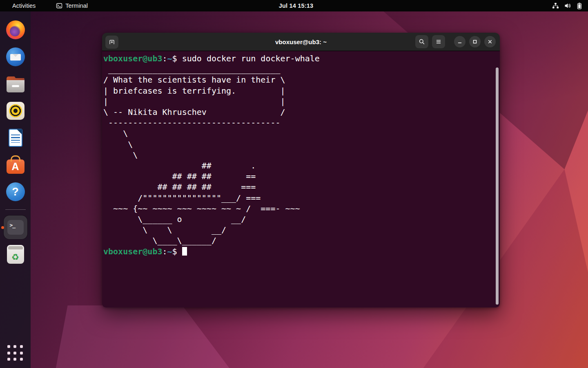  Describe the element at coordinates (16, 138) in the screenshot. I see `libreoffice-writer-icon` at that location.